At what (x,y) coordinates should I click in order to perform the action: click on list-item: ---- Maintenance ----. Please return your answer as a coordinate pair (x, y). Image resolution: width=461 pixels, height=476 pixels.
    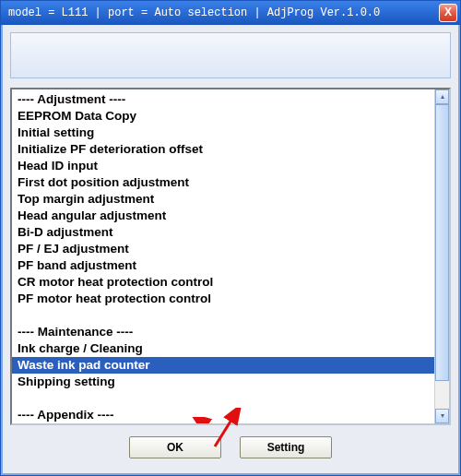
    Looking at the image, I should click on (225, 332).